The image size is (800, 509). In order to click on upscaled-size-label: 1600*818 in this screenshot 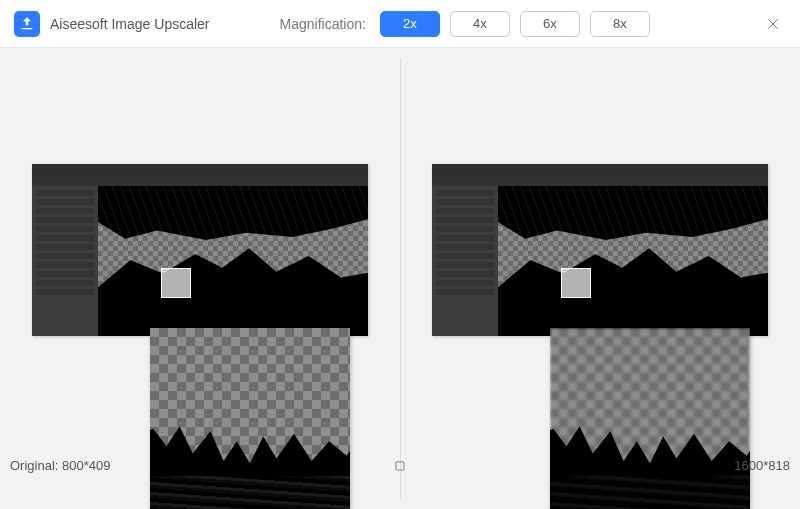, I will do `click(762, 466)`.